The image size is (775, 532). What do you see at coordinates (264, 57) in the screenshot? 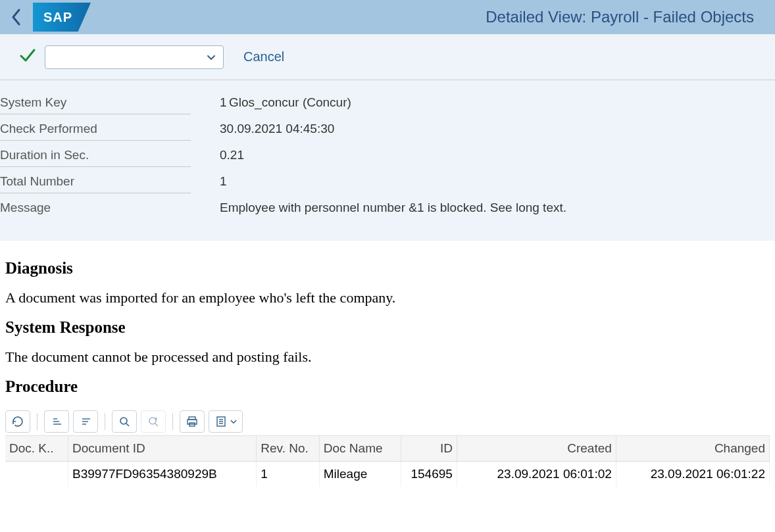
I see `cancel-button: Cancel` at bounding box center [264, 57].